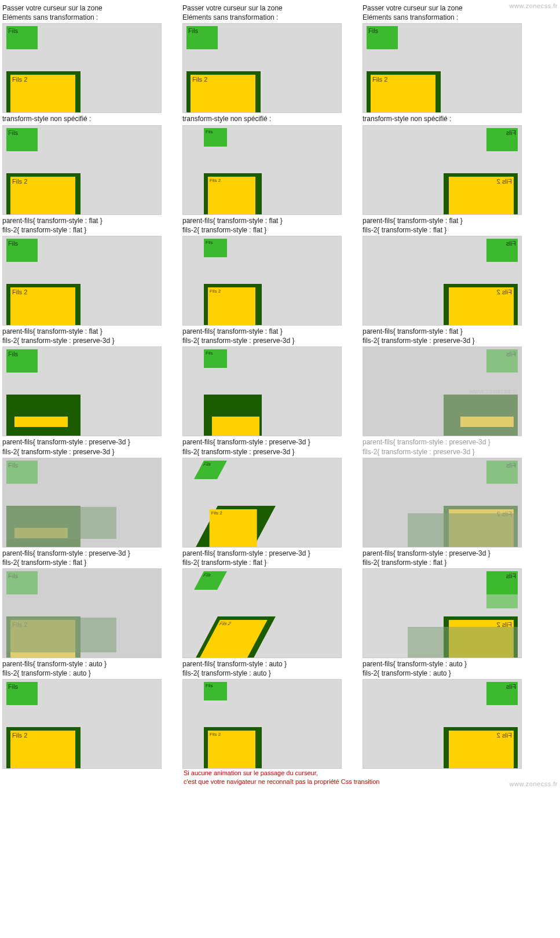 The image size is (560, 938). What do you see at coordinates (442, 392) in the screenshot?
I see `demo-stage: Filswww.zonecss.fr` at bounding box center [442, 392].